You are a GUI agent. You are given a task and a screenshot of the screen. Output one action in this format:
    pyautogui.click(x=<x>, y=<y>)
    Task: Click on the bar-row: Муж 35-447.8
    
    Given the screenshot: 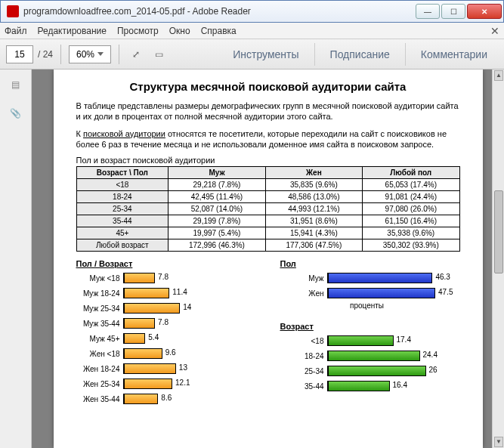 What is the action you would take?
    pyautogui.click(x=167, y=323)
    